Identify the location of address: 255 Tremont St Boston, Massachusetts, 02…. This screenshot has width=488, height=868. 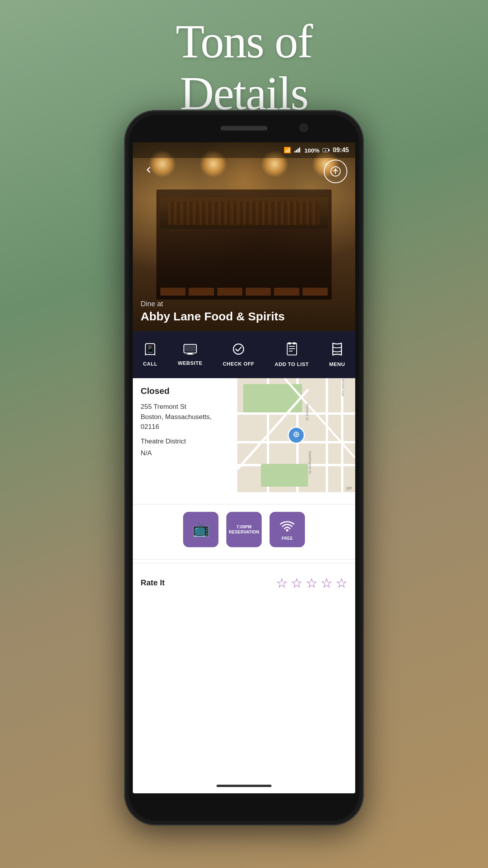
(190, 417).